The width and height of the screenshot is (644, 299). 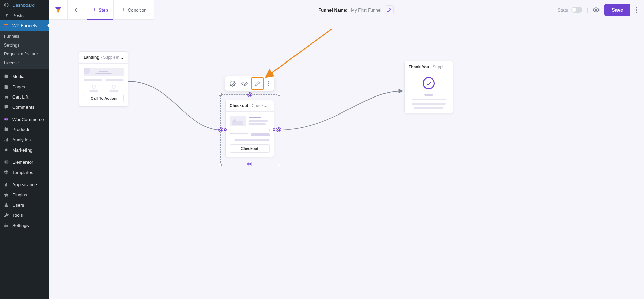 I want to click on tools-icon, so click(x=6, y=215).